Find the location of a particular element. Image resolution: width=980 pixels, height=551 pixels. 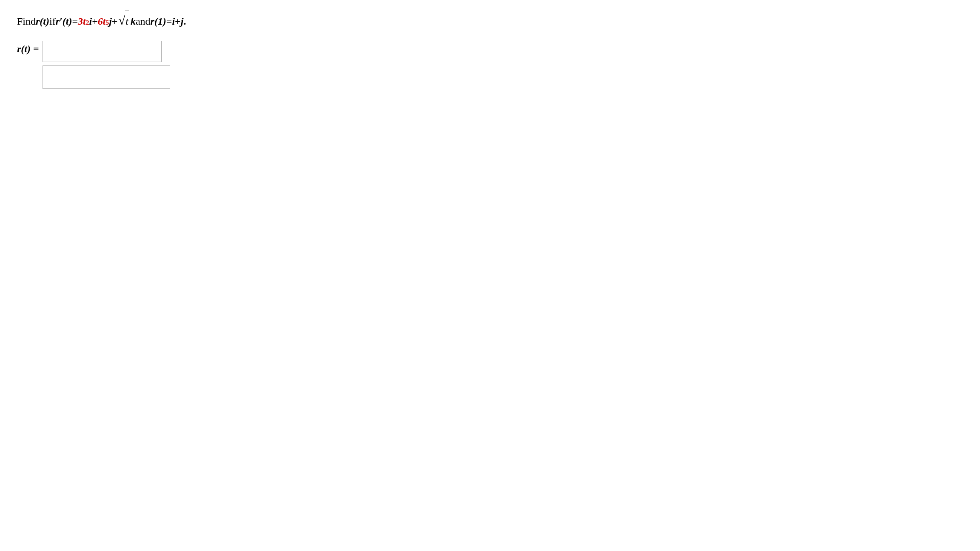

plus1: + is located at coordinates (95, 21).